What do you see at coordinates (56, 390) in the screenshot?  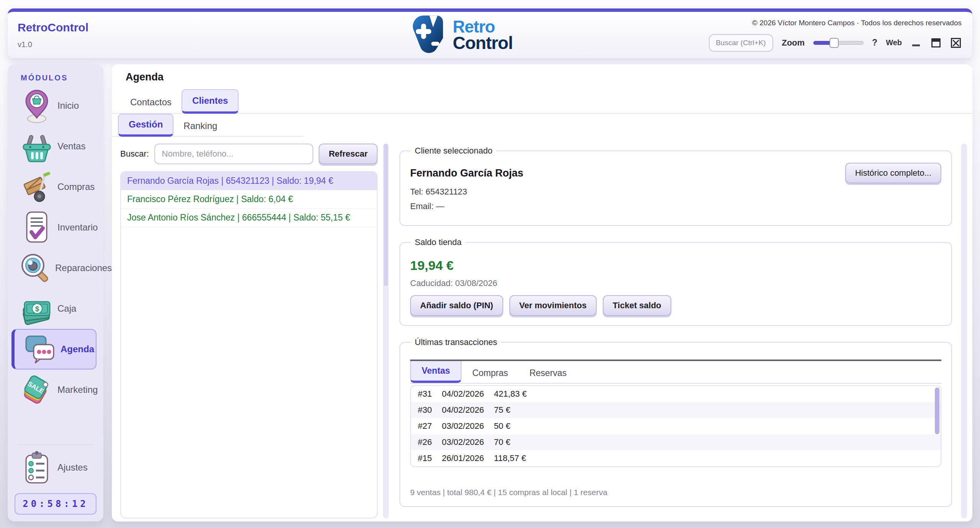 I see `sidebar-item-marketing: SALE Marketing` at bounding box center [56, 390].